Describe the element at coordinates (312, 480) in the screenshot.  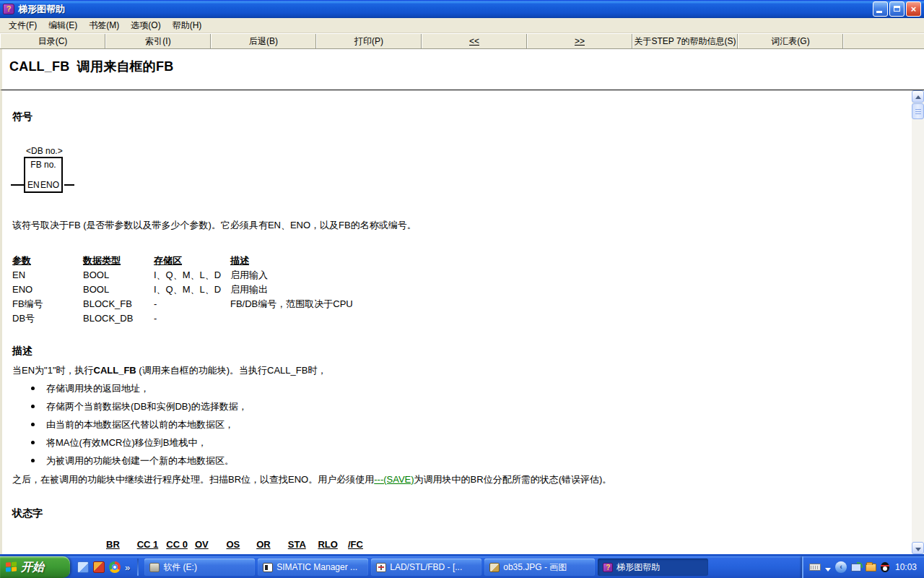
I see `after-paragraph: 之后，在被调用的功能块中继续进行程序处理。扫描BR位，以查找ENO。用户必须使用…` at that location.